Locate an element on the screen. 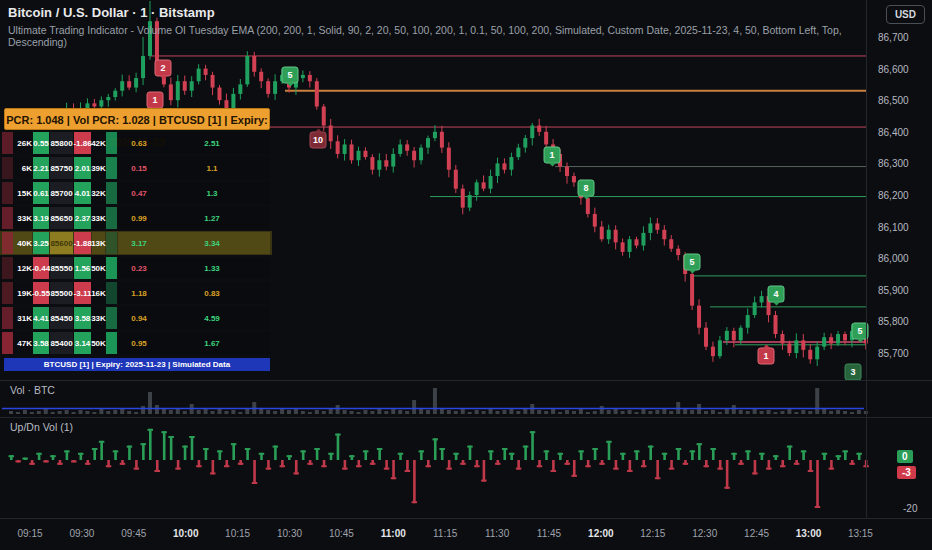 The height and width of the screenshot is (550, 932). oi-cell: 2.01 is located at coordinates (82, 168).